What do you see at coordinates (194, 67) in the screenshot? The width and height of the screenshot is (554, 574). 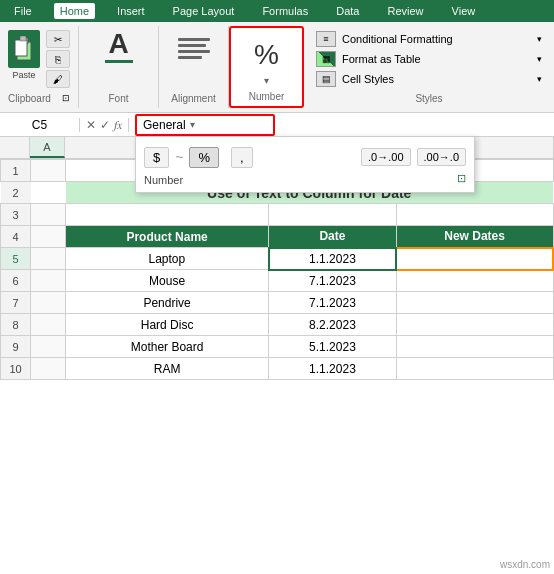 I see `alignment-group: Alignment` at bounding box center [194, 67].